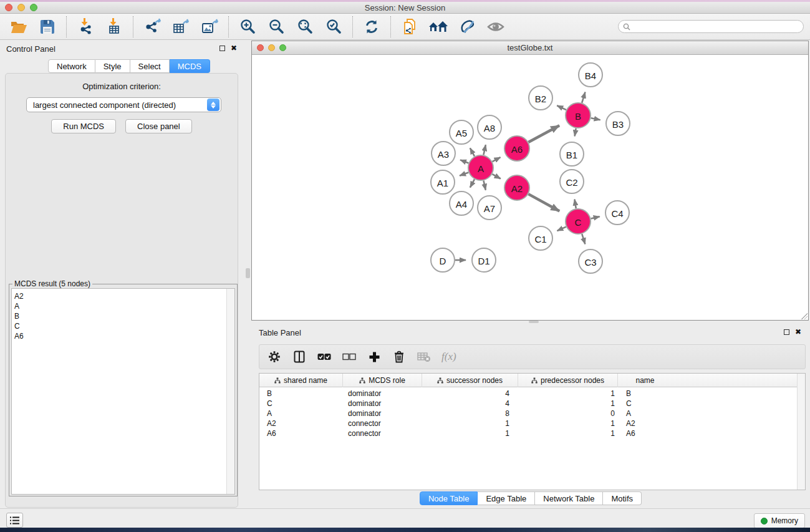 The height and width of the screenshot is (532, 810). I want to click on node-B2: B2, so click(541, 98).